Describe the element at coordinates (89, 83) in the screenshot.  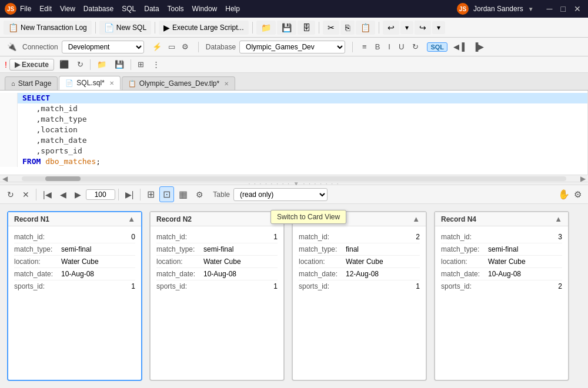
I see `tab-sql: 📄 SQL.sql* ✕` at that location.